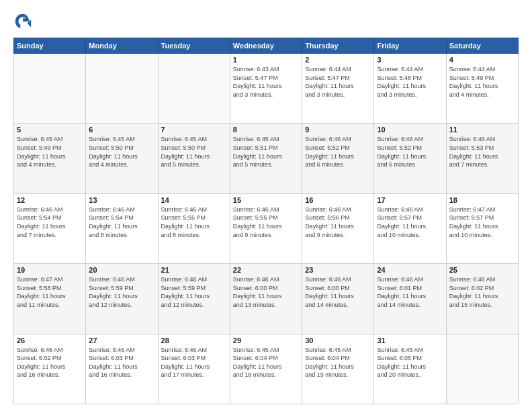 This screenshot has height=411, width=532. What do you see at coordinates (194, 200) in the screenshot?
I see `day-number: 14` at bounding box center [194, 200].